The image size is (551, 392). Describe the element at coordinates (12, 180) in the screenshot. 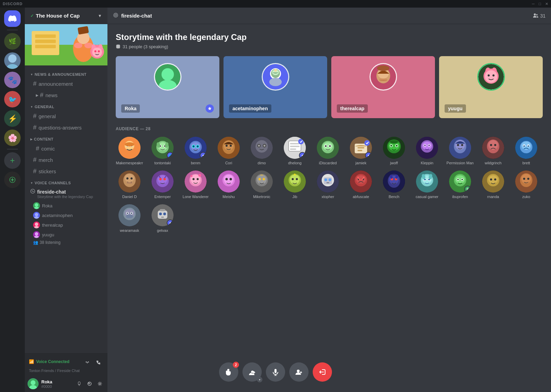

I see `explore-servers-button` at that location.